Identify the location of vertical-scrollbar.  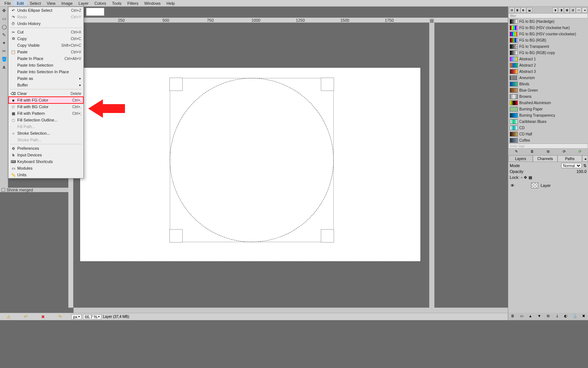
(432, 163).